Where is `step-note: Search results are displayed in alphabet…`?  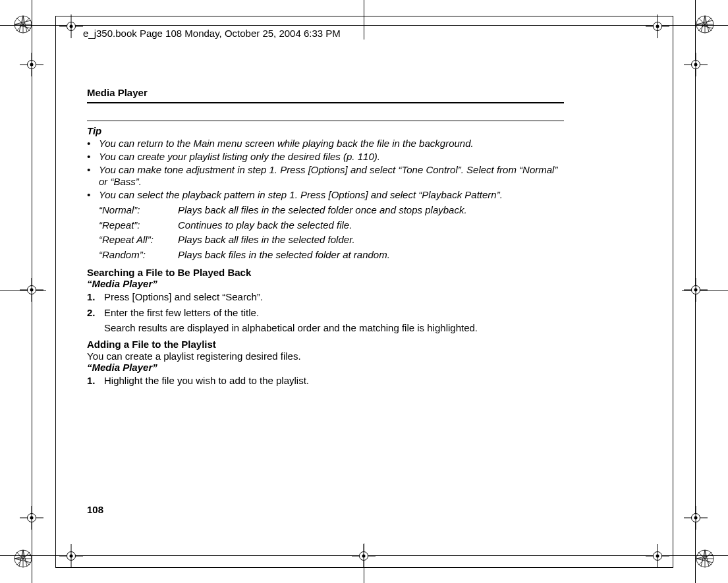 step-note: Search results are displayed in alphabet… is located at coordinates (334, 328).